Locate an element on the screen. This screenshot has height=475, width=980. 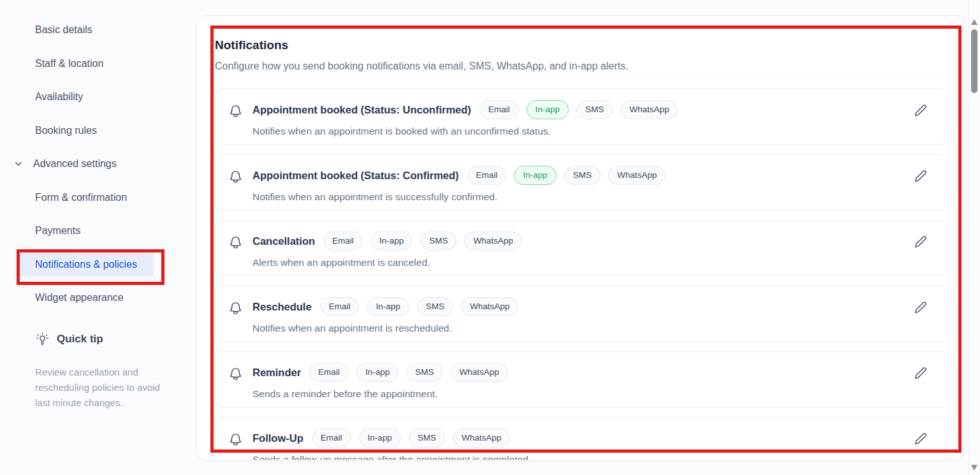
sidebar-item-label: Booking rules is located at coordinates (66, 131).